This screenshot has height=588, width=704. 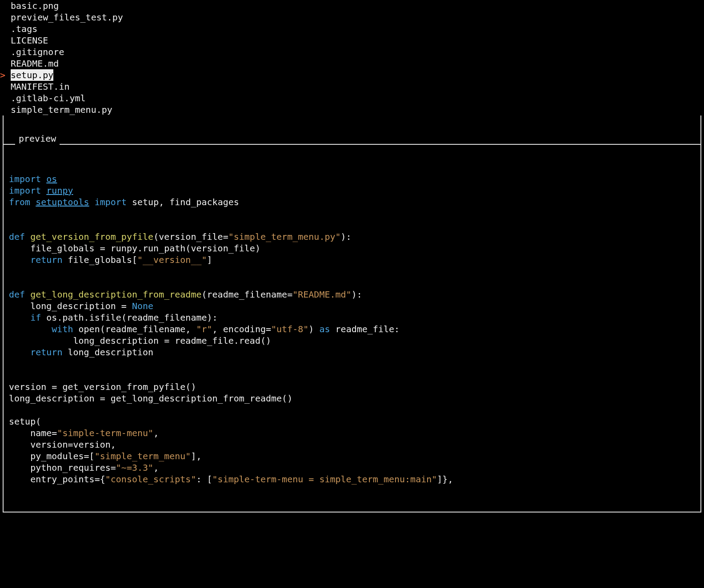 I want to click on code-line: name="simple-term-menu",, so click(x=352, y=433).